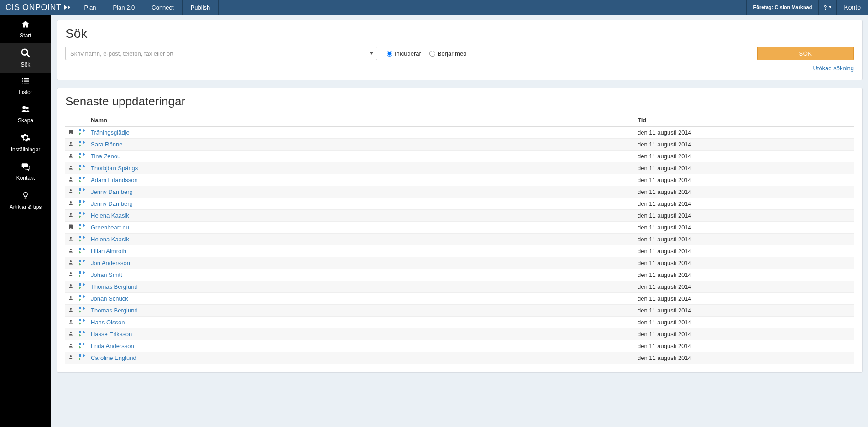 The image size is (868, 427). What do you see at coordinates (26, 178) in the screenshot?
I see `sidebar-item-label: Kontakt` at bounding box center [26, 178].